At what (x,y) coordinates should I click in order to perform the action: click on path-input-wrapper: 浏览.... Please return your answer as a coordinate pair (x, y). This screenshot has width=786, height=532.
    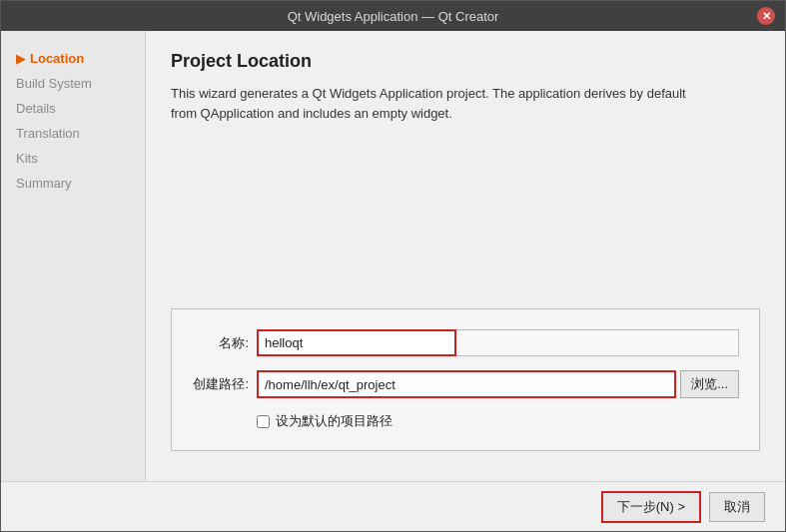
    Looking at the image, I should click on (497, 384).